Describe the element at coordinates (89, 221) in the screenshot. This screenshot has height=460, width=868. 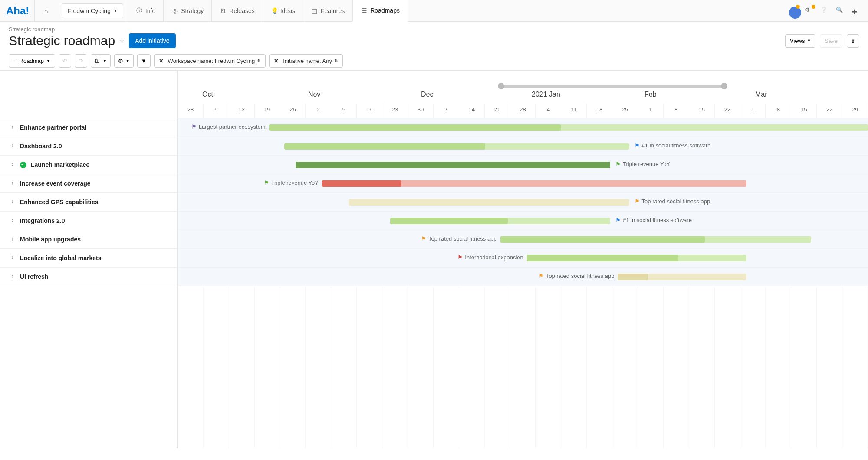
I see `sidebar-row: 〉Integrations 2.0` at that location.